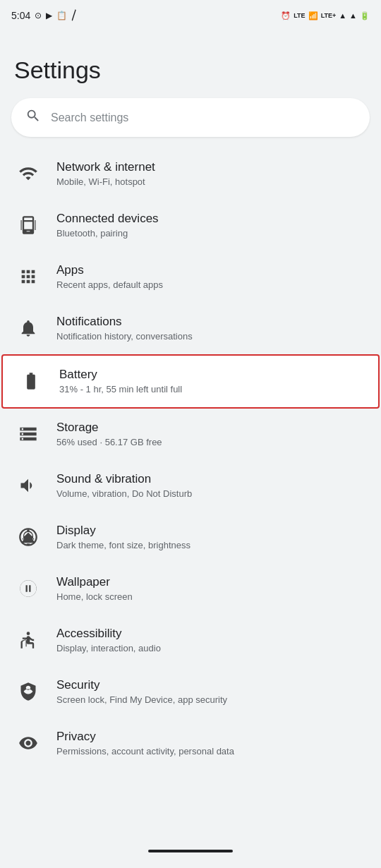 This screenshot has width=381, height=868. What do you see at coordinates (212, 443) in the screenshot?
I see `settings-item-subtitle-storage: 56% used · 56.17 GB free` at bounding box center [212, 443].